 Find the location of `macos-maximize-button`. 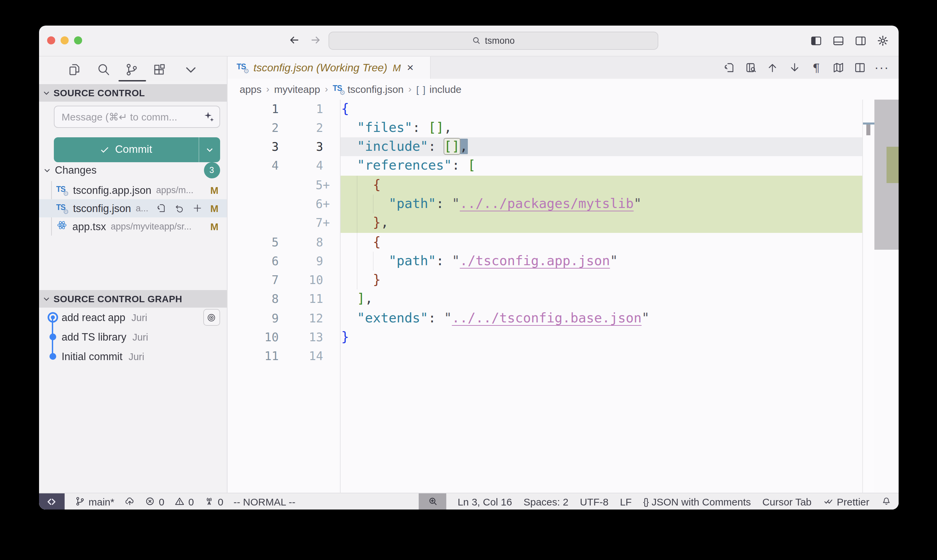

macos-maximize-button is located at coordinates (78, 40).